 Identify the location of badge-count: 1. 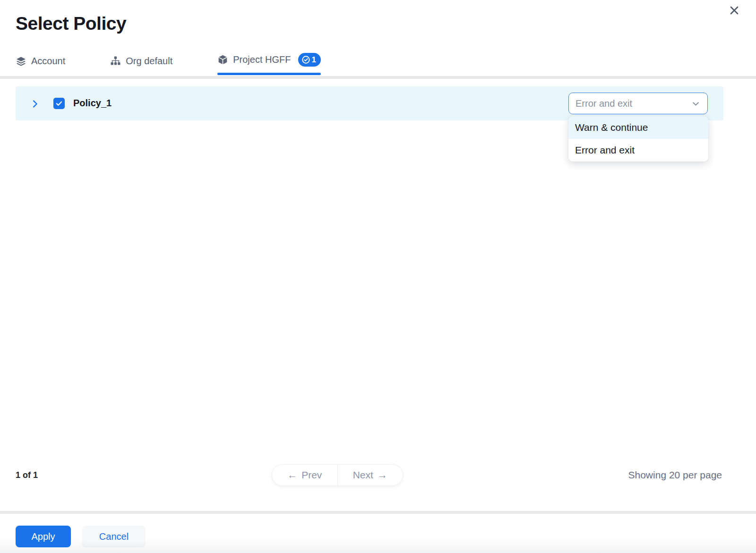
(314, 60).